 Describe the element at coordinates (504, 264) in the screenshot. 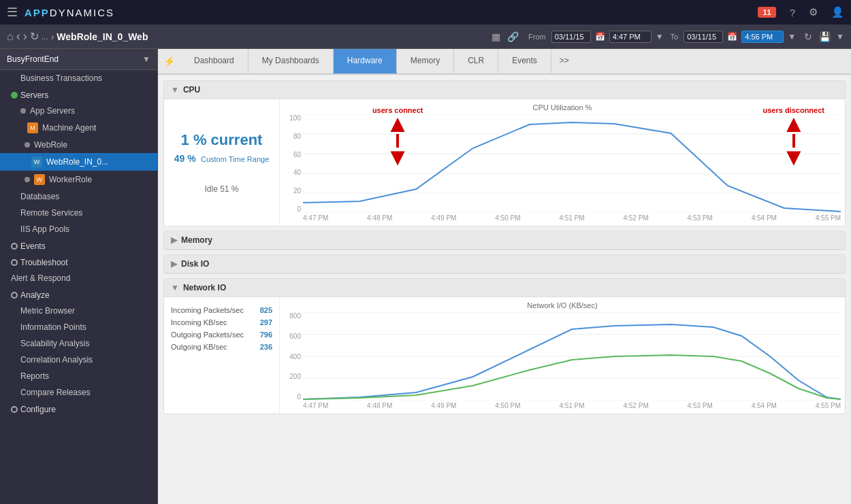

I see `disk-section-header: ▶ Disk IO` at that location.